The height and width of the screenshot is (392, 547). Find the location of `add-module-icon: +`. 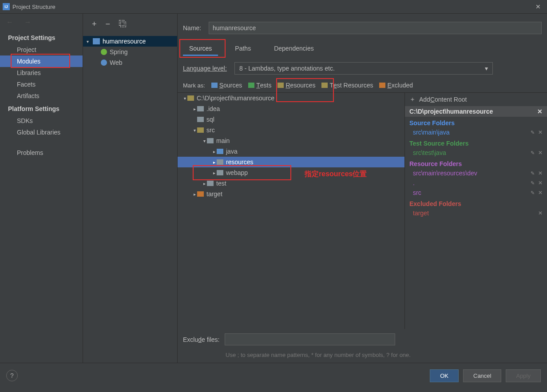

add-module-icon: + is located at coordinates (94, 24).